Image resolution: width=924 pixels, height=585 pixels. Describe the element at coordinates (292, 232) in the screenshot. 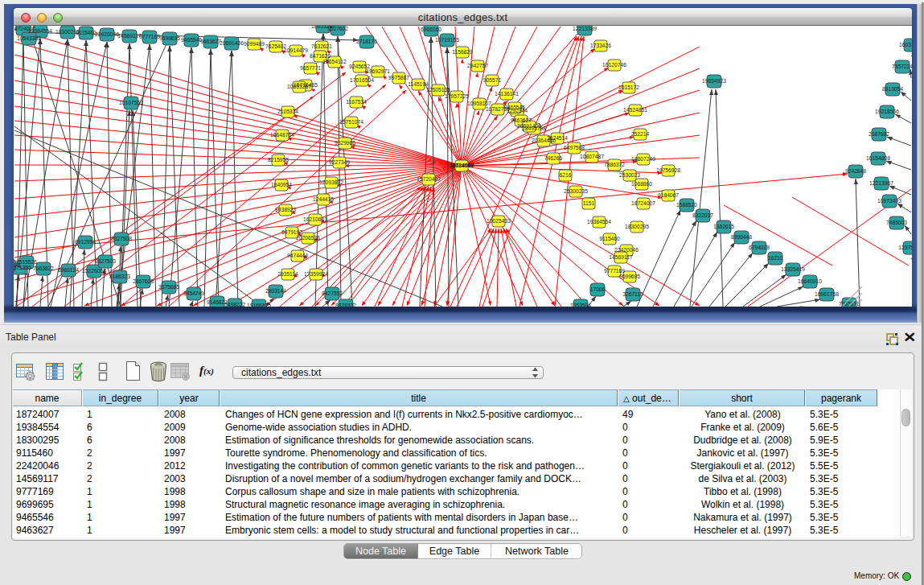

I see `svg-text: 6479197` at that location.